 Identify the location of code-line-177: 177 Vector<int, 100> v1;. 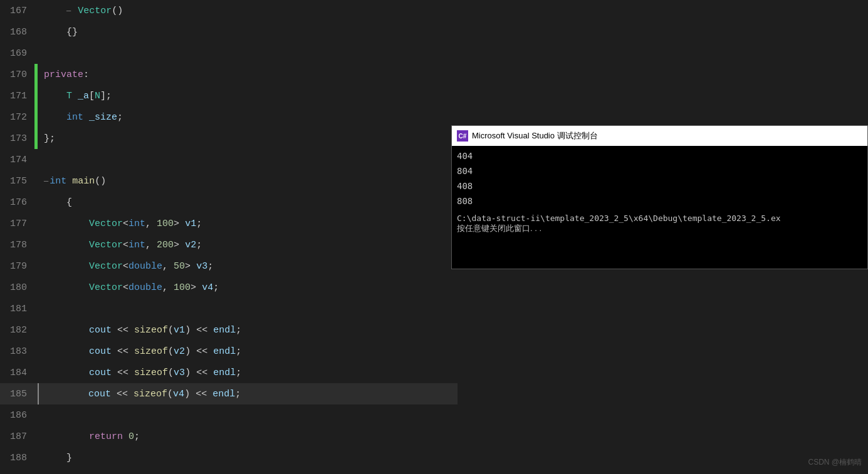
(229, 224).